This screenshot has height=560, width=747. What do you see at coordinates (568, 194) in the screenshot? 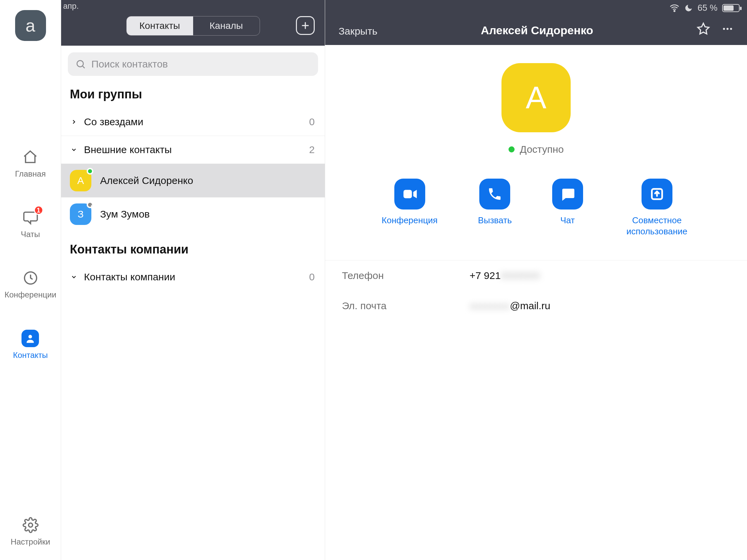
I see `message-icon` at bounding box center [568, 194].